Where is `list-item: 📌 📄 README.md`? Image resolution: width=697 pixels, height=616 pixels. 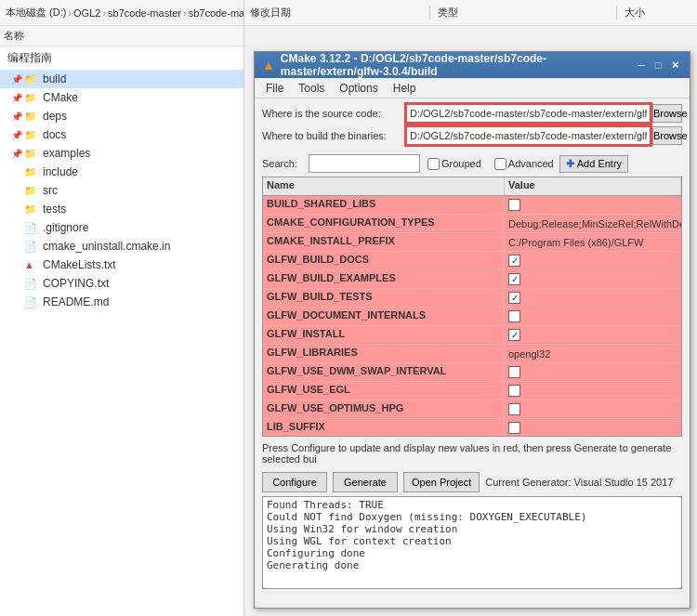 list-item: 📌 📄 README.md is located at coordinates (122, 302).